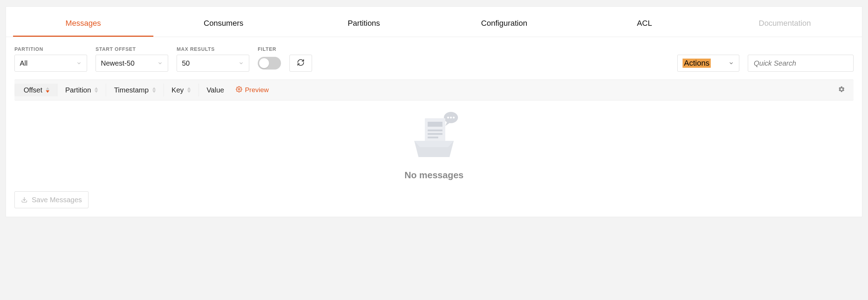  What do you see at coordinates (301, 64) in the screenshot?
I see `refresh-icon` at bounding box center [301, 64].